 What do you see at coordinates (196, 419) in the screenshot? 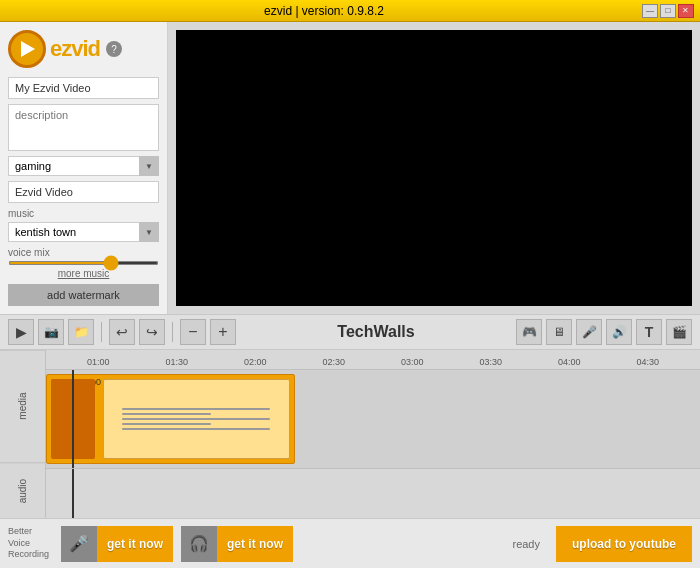
I see `screenshot-lines` at bounding box center [196, 419].